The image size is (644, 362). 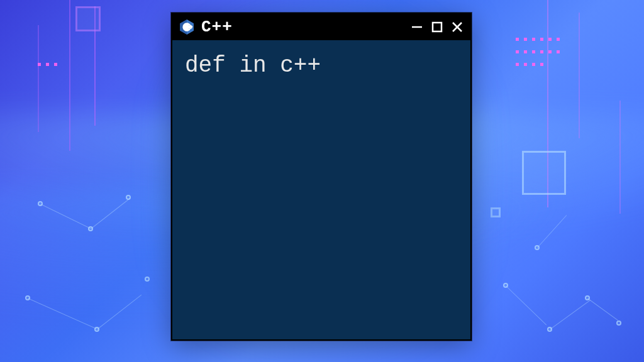 What do you see at coordinates (417, 27) in the screenshot?
I see `minimize-button` at bounding box center [417, 27].